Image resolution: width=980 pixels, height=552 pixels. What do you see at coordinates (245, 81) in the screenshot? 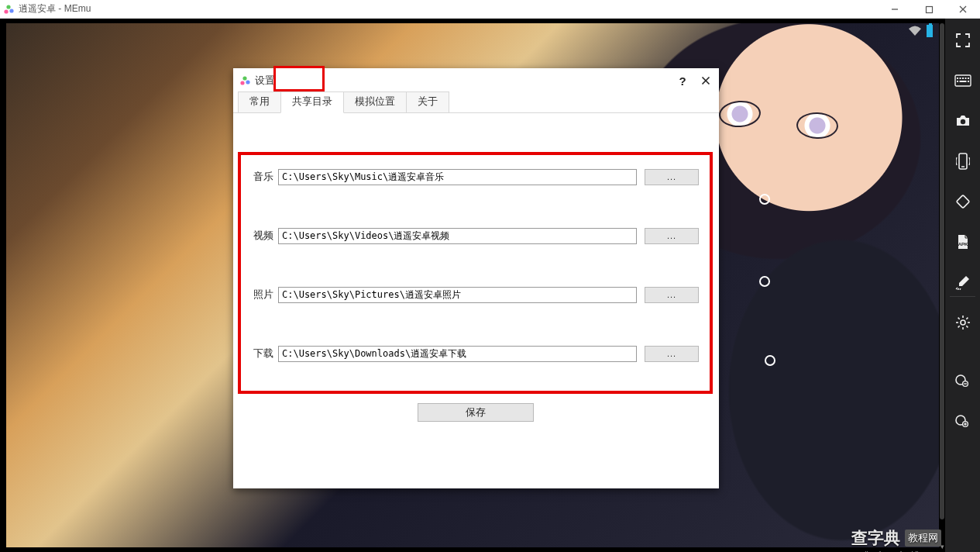
I see `dialog-logo-icon` at bounding box center [245, 81].